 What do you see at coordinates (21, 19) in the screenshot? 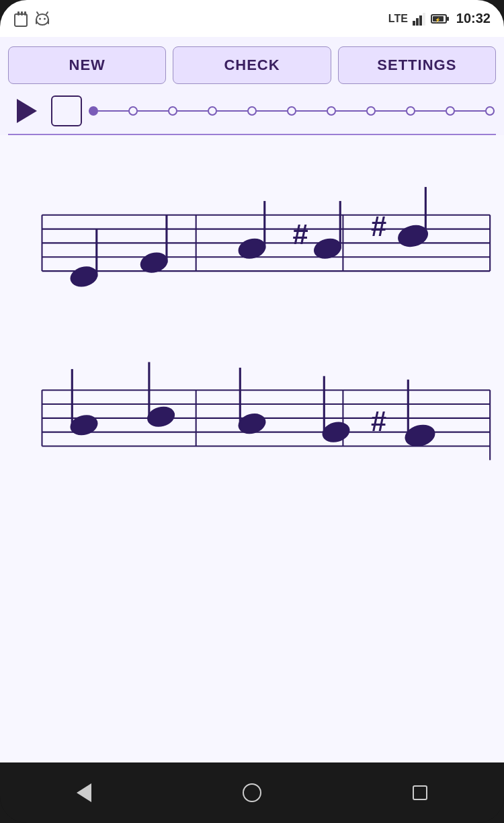
I see `sd-card-icon` at bounding box center [21, 19].